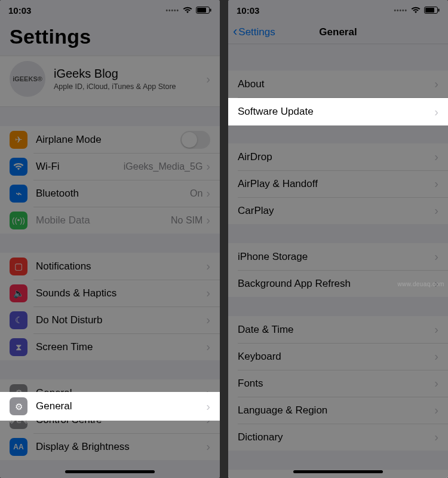 The image size is (448, 478). What do you see at coordinates (19, 140) in the screenshot?
I see `airplane-icon: ✈` at bounding box center [19, 140].